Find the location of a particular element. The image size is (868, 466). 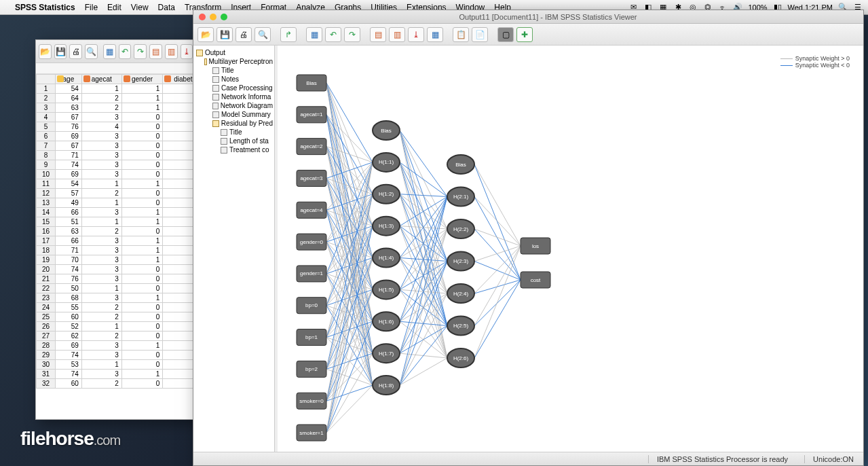

svg-text: H(1:1) is located at coordinates (387, 162).